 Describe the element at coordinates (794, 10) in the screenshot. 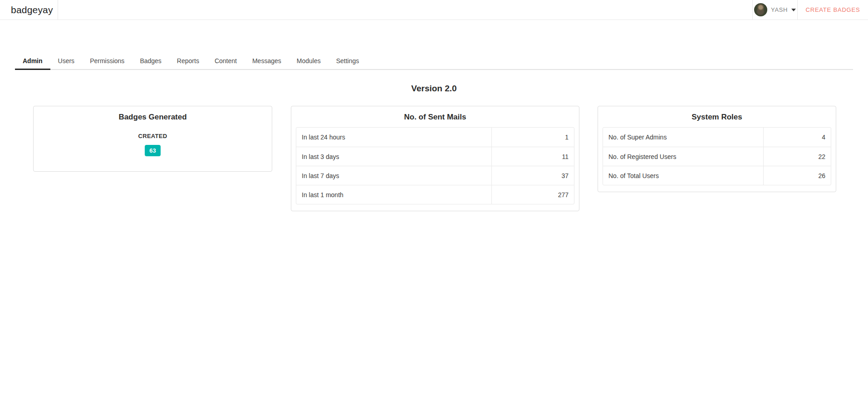

I see `chevron-down-icon` at that location.